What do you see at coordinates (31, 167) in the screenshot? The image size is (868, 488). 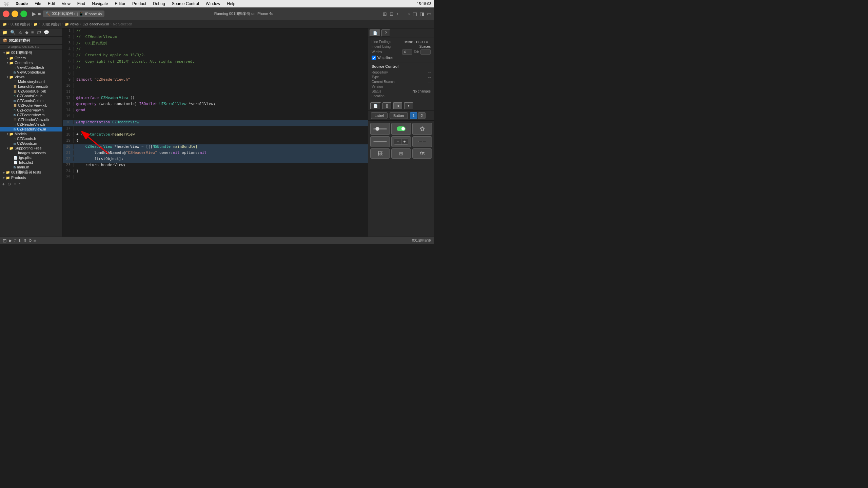 I see `sidebar-item-main_m: m main.m` at bounding box center [31, 167].